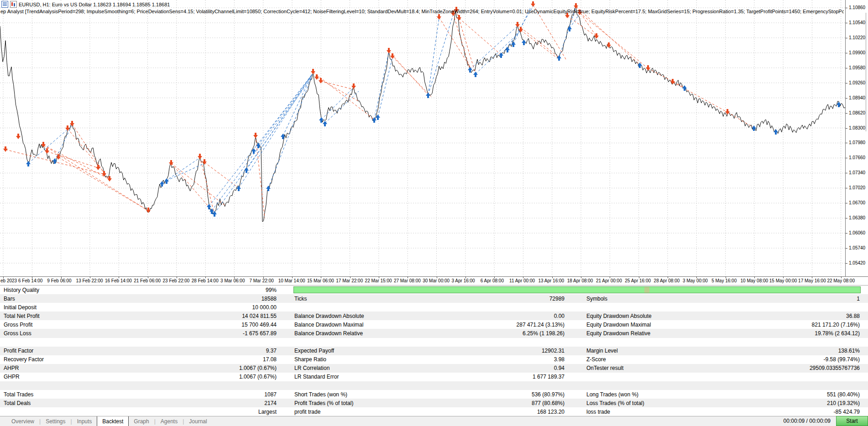  I want to click on time-scale-label: 21 Apr 00:00, so click(609, 281).